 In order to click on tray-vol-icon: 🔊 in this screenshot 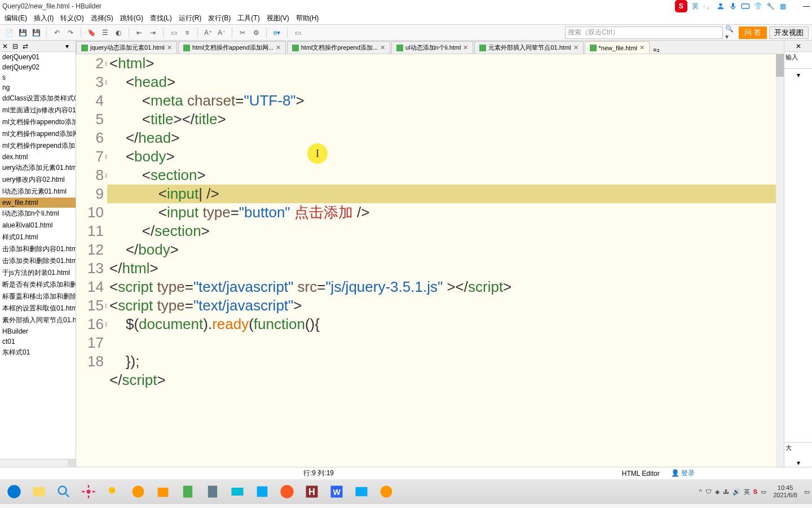, I will do `click(736, 492)`.